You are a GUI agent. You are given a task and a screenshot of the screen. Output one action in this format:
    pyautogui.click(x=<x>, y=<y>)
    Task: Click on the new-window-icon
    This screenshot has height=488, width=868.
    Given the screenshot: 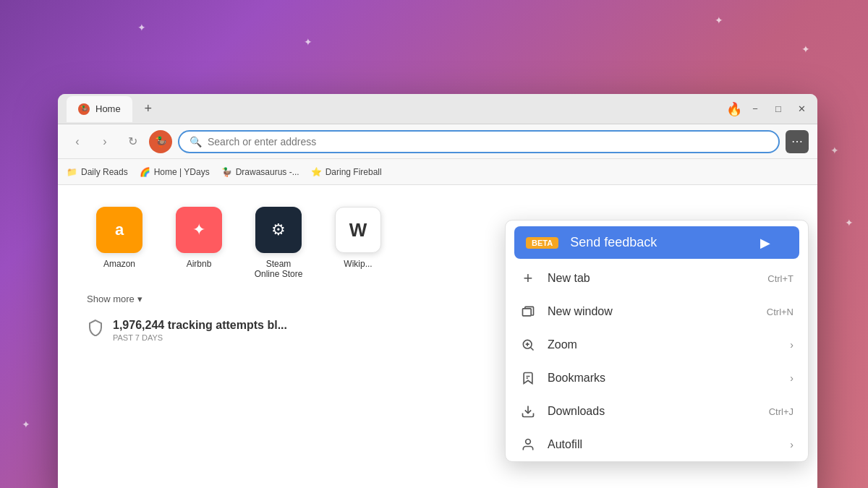 What is the action you would take?
    pyautogui.click(x=528, y=312)
    